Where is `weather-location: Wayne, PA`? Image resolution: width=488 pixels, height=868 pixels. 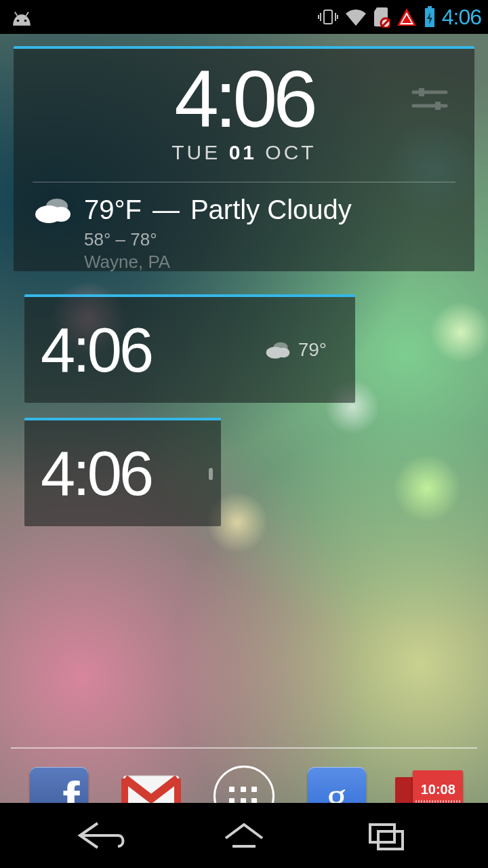
weather-location: Wayne, PA is located at coordinates (270, 262).